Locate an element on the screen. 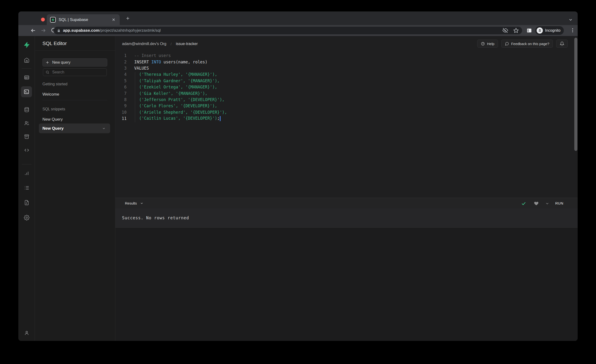 The height and width of the screenshot is (364, 596). line-number: 2 is located at coordinates (121, 62).